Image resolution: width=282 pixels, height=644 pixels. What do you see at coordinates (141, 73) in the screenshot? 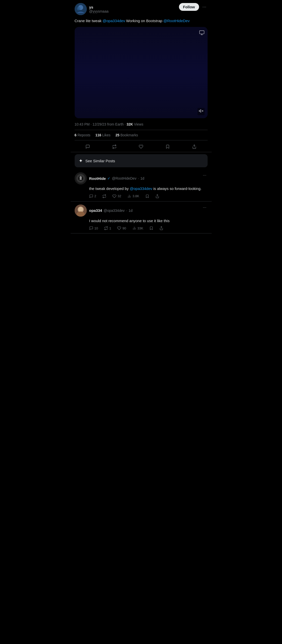
I see `media-container` at bounding box center [141, 73].